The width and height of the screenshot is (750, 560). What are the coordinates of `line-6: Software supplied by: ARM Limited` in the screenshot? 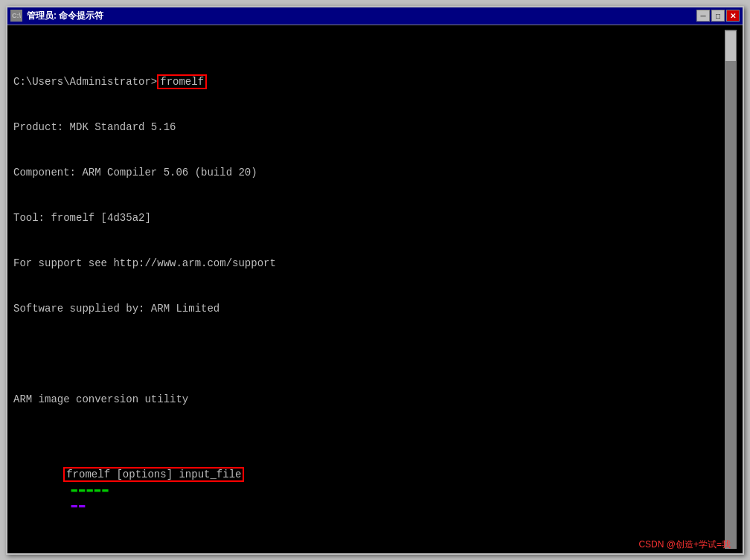 It's located at (369, 309).